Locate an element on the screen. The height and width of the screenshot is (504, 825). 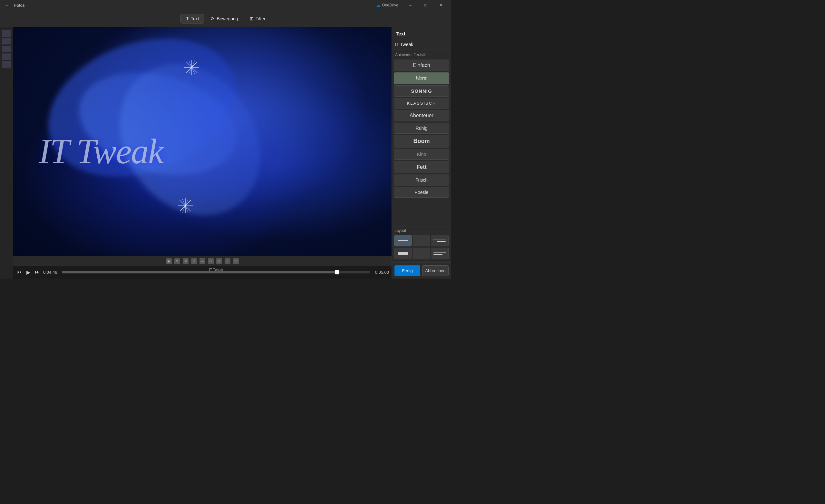
app-title: Fotos is located at coordinates (19, 5).